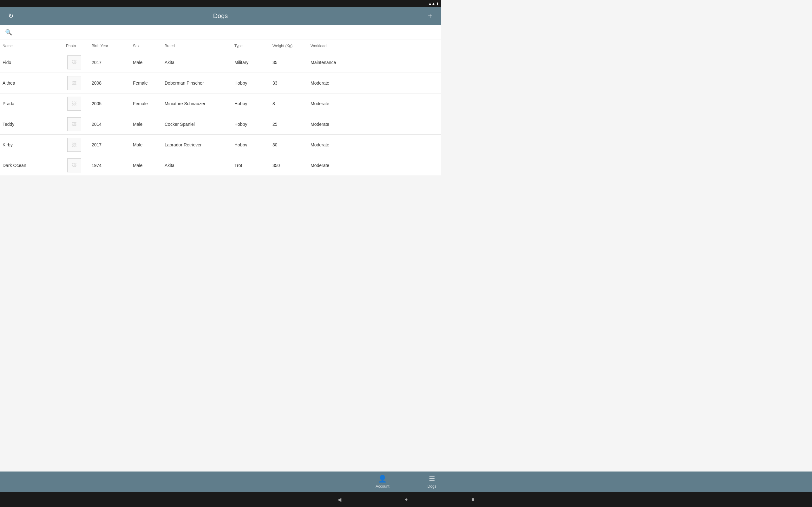 This screenshot has height=507, width=812. Describe the element at coordinates (110, 46) in the screenshot. I see `col-header-birth: Birth Year` at that location.